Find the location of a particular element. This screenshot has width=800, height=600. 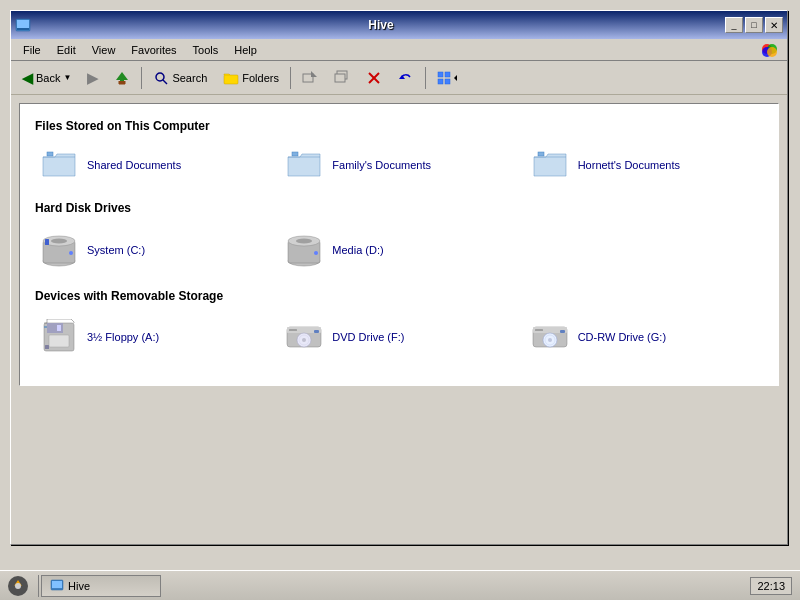

menu-view: View is located at coordinates (104, 50).